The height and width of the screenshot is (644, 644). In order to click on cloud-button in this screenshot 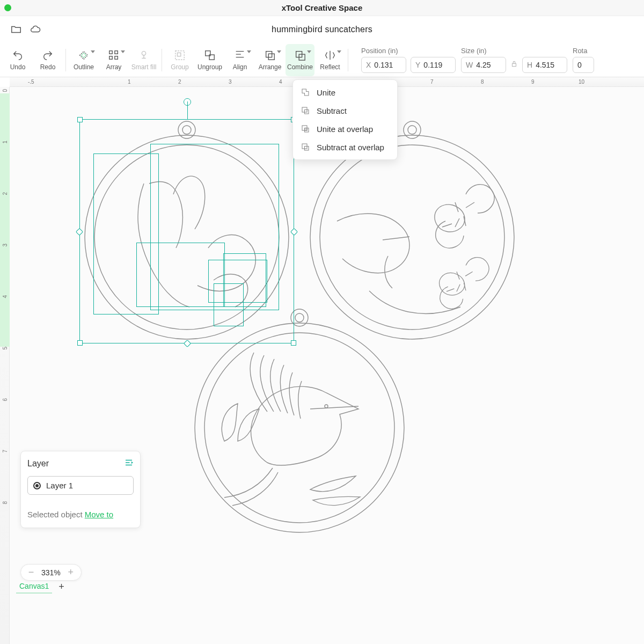, I will do `click(35, 30)`.